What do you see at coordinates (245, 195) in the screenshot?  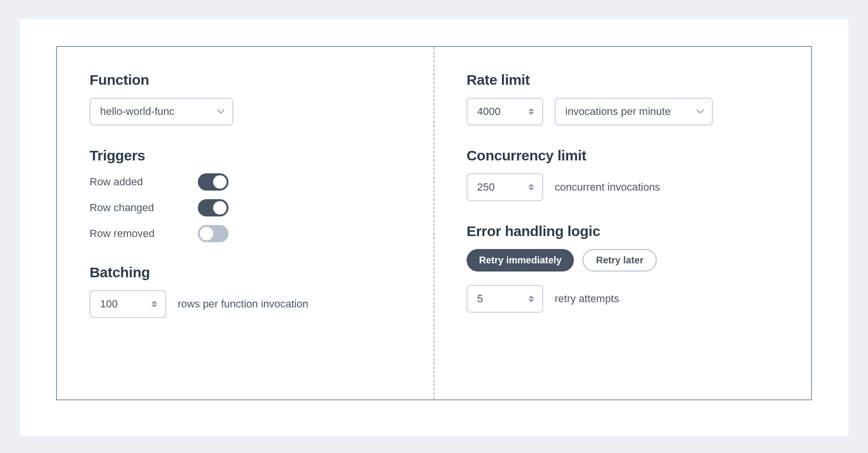 I see `triggers-section: Triggers Row added Row changed Row remov…` at bounding box center [245, 195].